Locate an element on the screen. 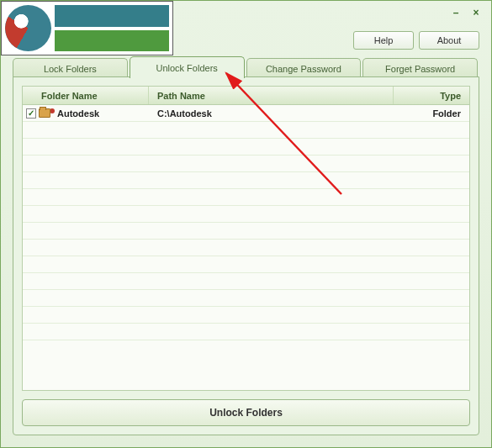 The height and width of the screenshot is (448, 492). row-path: C:\Autodesk is located at coordinates (271, 113).